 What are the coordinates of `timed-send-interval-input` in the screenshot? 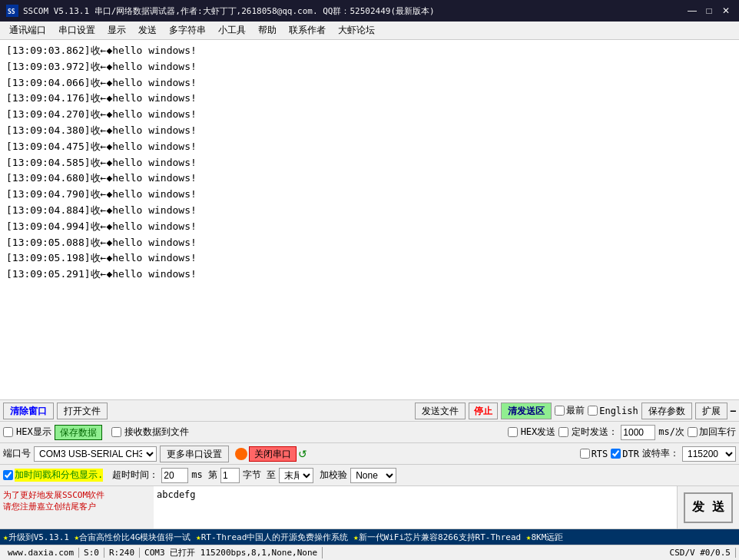 It's located at (638, 432).